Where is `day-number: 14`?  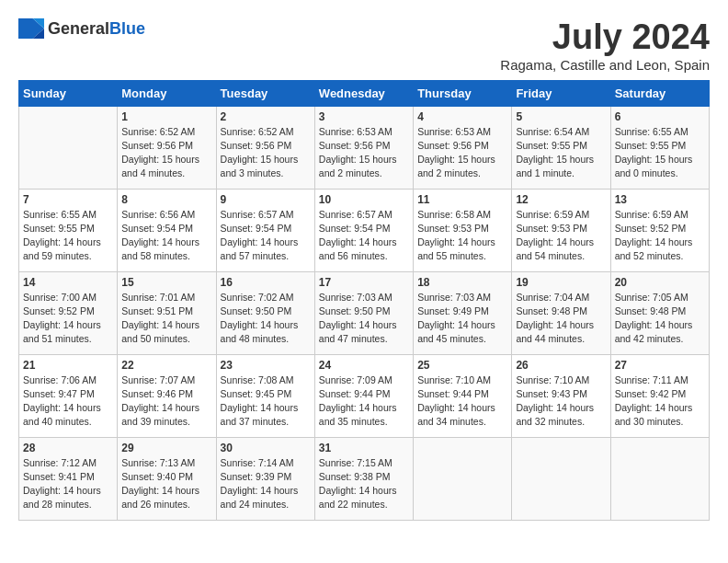
day-number: 14 is located at coordinates (68, 282).